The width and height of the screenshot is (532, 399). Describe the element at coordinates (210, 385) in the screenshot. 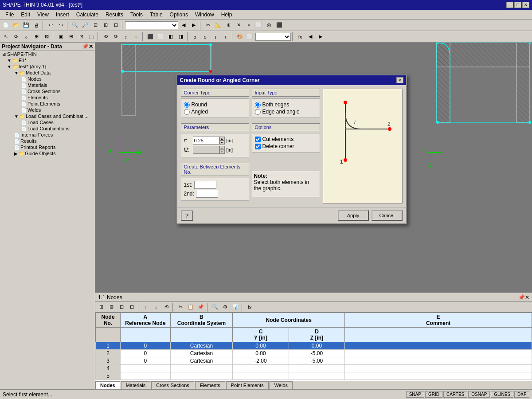

I see `tab-elements: Elements` at that location.